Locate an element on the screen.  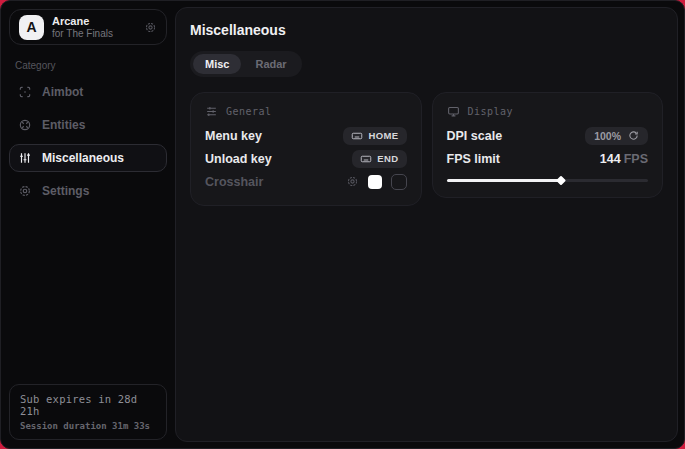
sidebar-nav: Aimbot Entities Miscella is located at coordinates (88, 142).